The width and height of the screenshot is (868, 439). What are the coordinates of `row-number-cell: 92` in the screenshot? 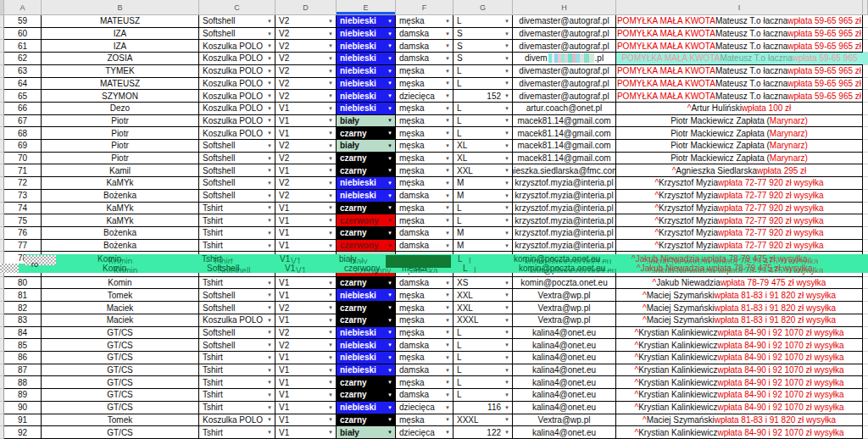 It's located at (23, 432).